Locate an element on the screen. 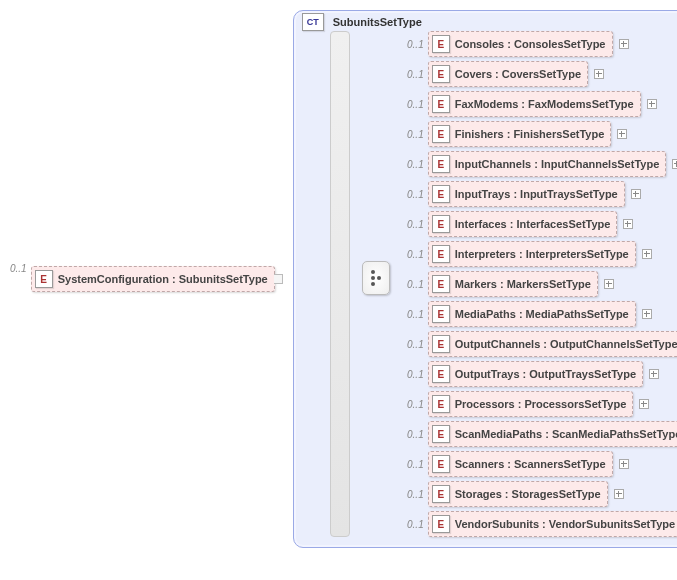 This screenshot has width=677, height=580. child-element-row: 0..1EInterfaces : InterfacesSetType is located at coordinates (540, 224).